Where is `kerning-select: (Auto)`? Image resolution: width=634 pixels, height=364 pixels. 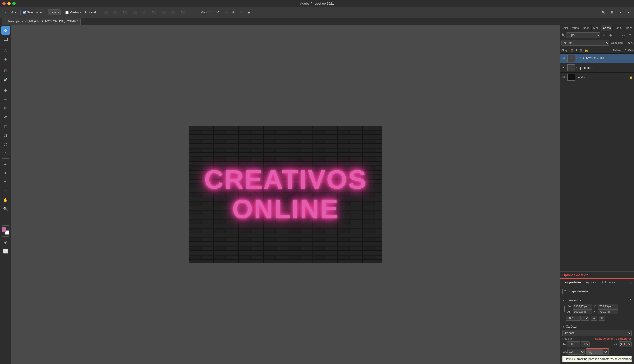 kerning-select: (Auto) is located at coordinates (625, 344).